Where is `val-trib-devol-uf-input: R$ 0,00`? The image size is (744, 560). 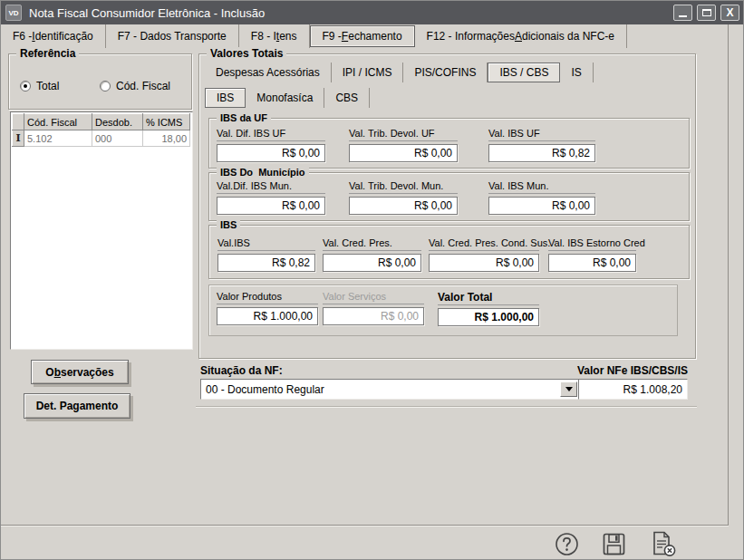
val-trib-devol-uf-input: R$ 0,00 is located at coordinates (403, 153).